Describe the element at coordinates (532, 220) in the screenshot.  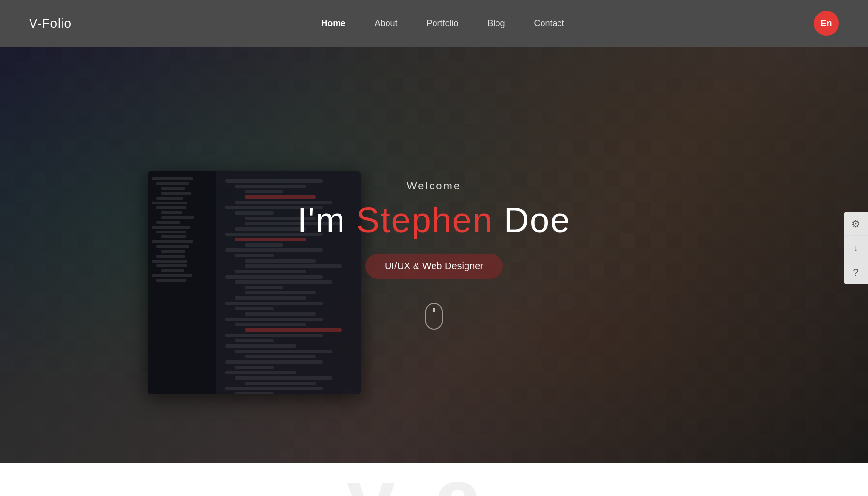
I see `hero-title-suffix: Doe` at that location.